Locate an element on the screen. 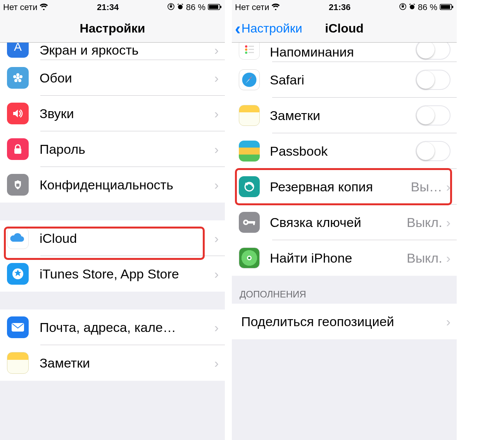 Image resolution: width=504 pixels, height=440 pixels. mail-icon is located at coordinates (18, 327).